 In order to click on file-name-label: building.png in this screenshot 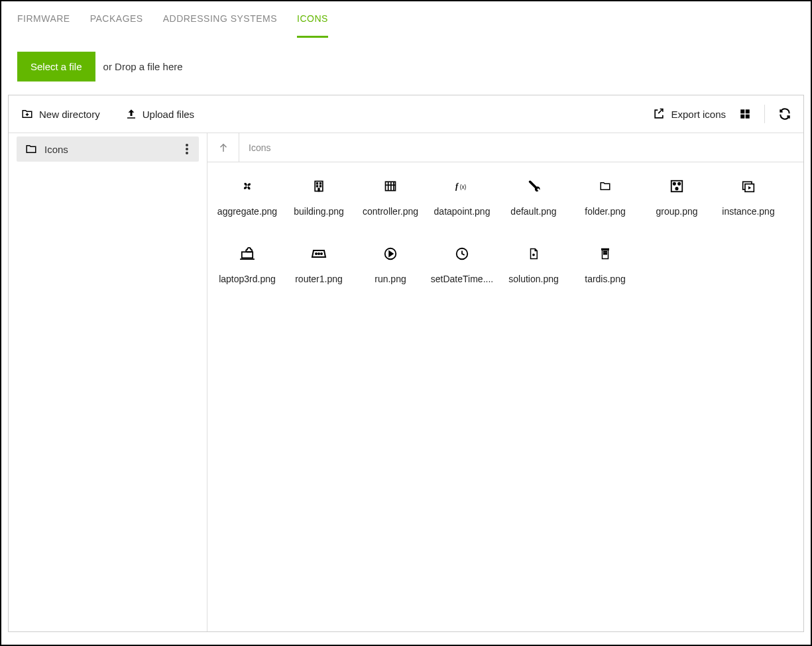, I will do `click(319, 211)`.